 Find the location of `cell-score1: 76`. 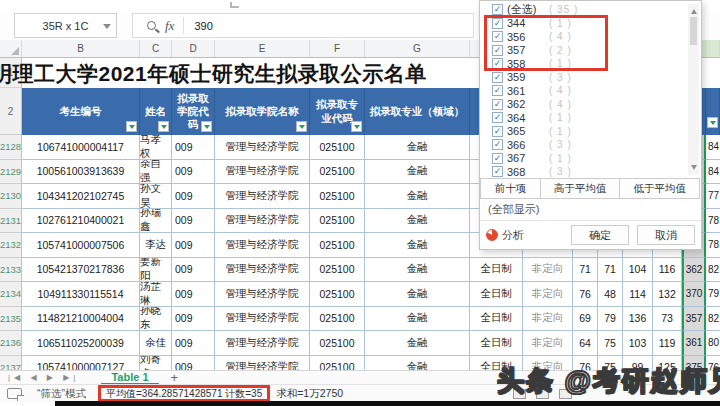

cell-score1: 76 is located at coordinates (586, 294).